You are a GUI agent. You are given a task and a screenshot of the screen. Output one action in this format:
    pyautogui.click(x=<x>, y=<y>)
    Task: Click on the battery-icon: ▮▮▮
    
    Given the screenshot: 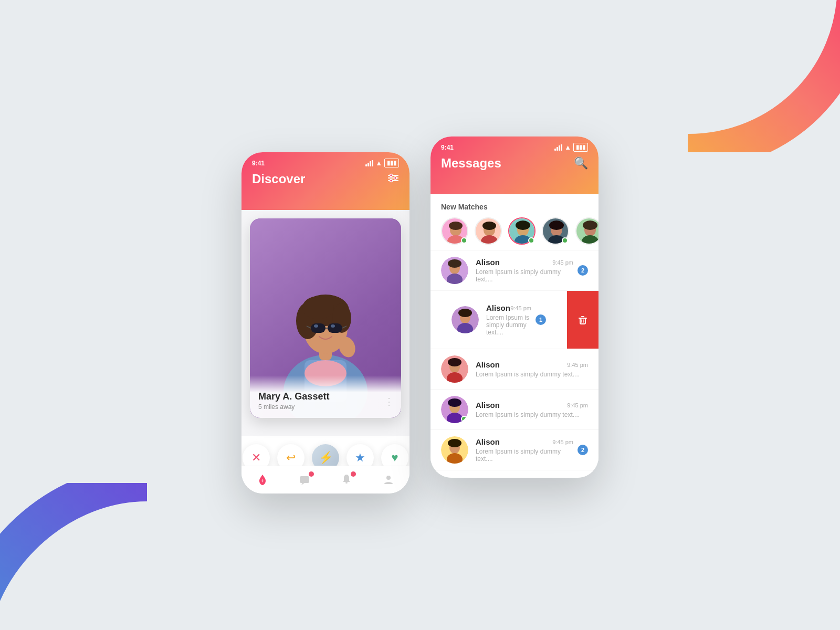 What is the action you would take?
    pyautogui.click(x=392, y=163)
    